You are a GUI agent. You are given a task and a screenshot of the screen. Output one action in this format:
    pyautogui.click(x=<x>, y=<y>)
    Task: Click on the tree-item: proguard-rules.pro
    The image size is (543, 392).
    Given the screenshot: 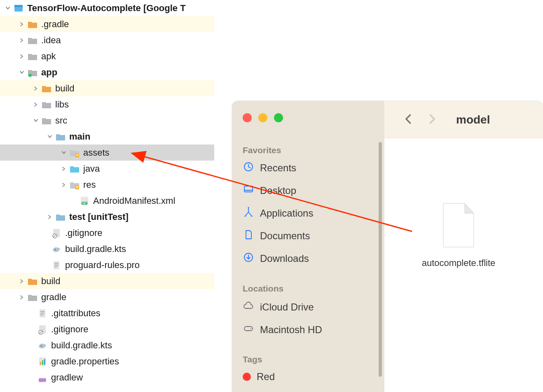 What is the action you would take?
    pyautogui.click(x=107, y=265)
    